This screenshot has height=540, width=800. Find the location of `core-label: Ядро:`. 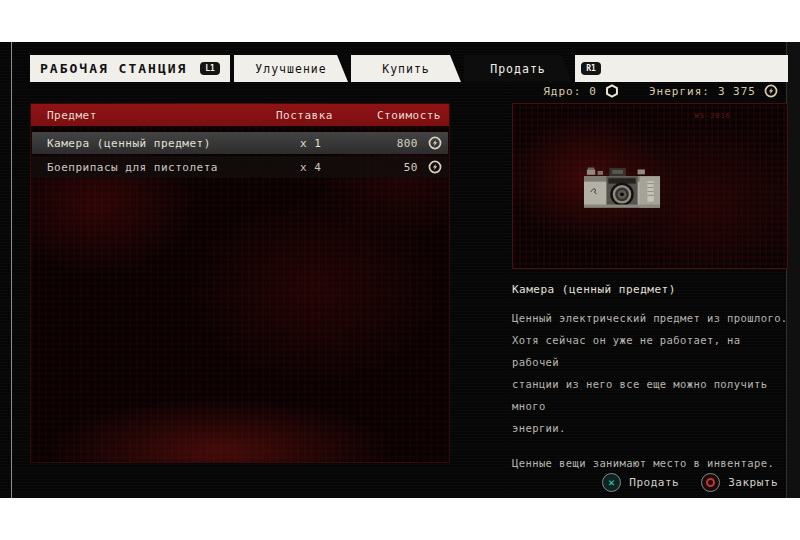

core-label: Ядро: is located at coordinates (562, 92).